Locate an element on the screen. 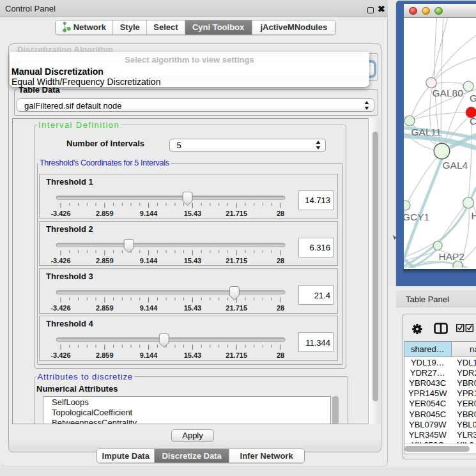 This screenshot has height=476, width=476. svg-text: GAL11 is located at coordinates (426, 132).